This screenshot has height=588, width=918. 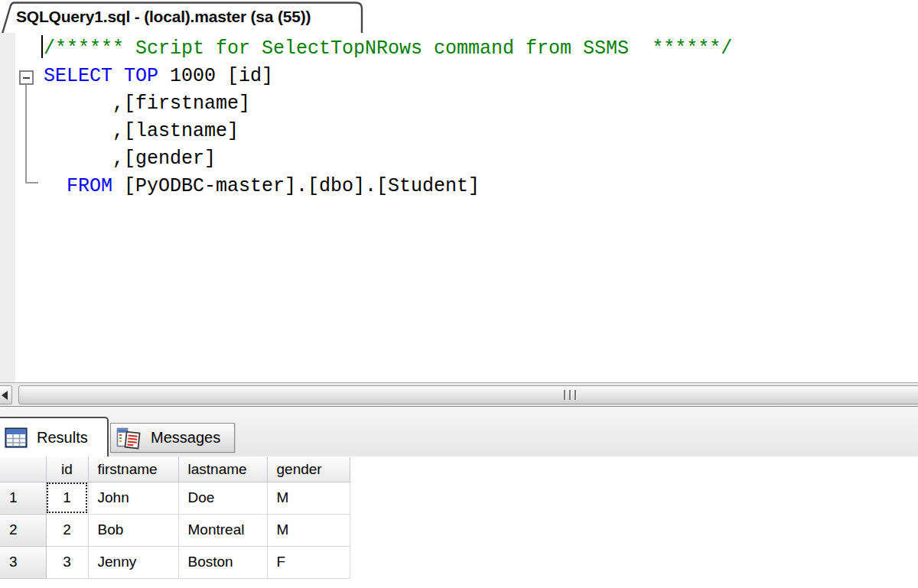 What do you see at coordinates (101, 76) in the screenshot?
I see `code-segment-keyword: SELECT TOP` at bounding box center [101, 76].